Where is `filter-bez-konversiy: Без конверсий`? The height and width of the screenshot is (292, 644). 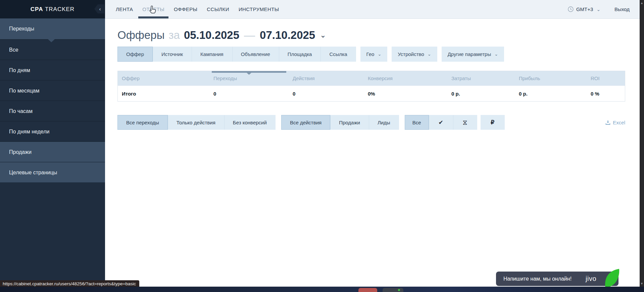 filter-bez-konversiy: Без конверсий is located at coordinates (250, 122).